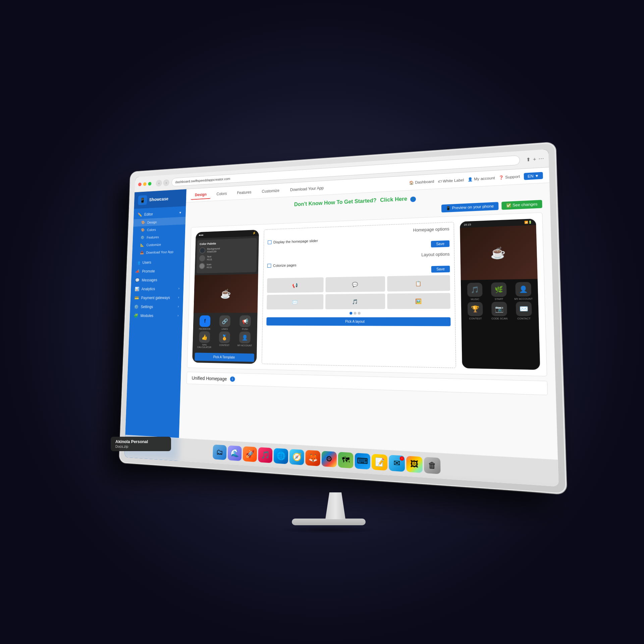 This screenshot has width=644, height=644. What do you see at coordinates (225, 329) in the screenshot?
I see `links-label: LINKS` at bounding box center [225, 329].